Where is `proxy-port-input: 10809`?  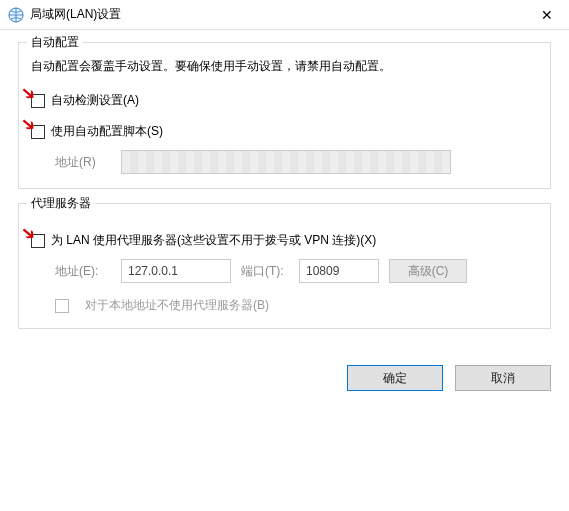 proxy-port-input: 10809 is located at coordinates (339, 271).